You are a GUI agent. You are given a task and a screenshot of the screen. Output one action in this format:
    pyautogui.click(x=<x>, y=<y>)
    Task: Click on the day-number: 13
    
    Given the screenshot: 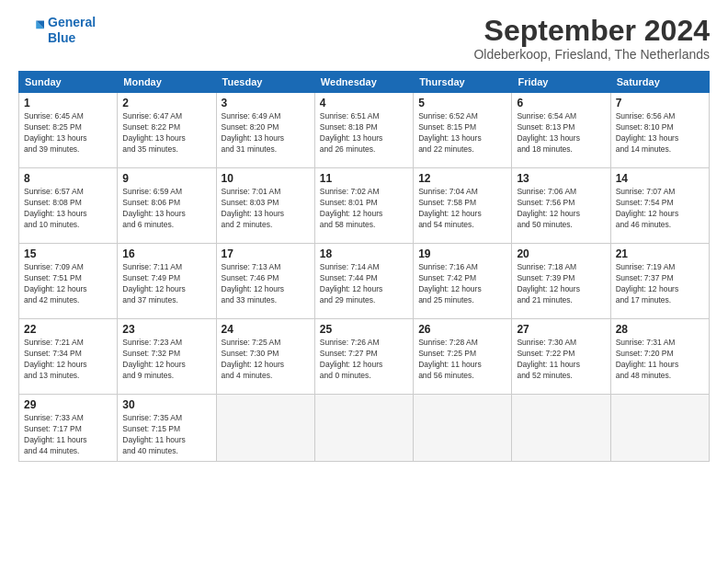 What is the action you would take?
    pyautogui.click(x=561, y=178)
    